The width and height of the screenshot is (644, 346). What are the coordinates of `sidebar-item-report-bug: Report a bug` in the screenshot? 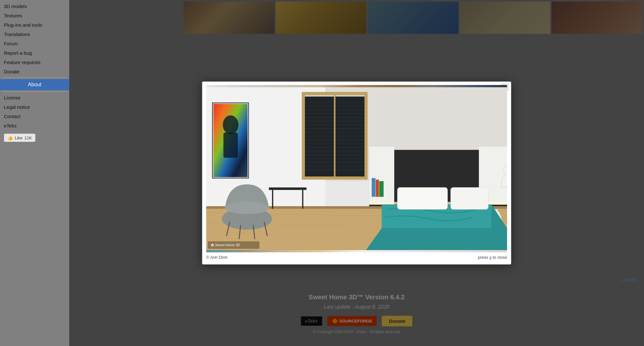 It's located at (35, 53).